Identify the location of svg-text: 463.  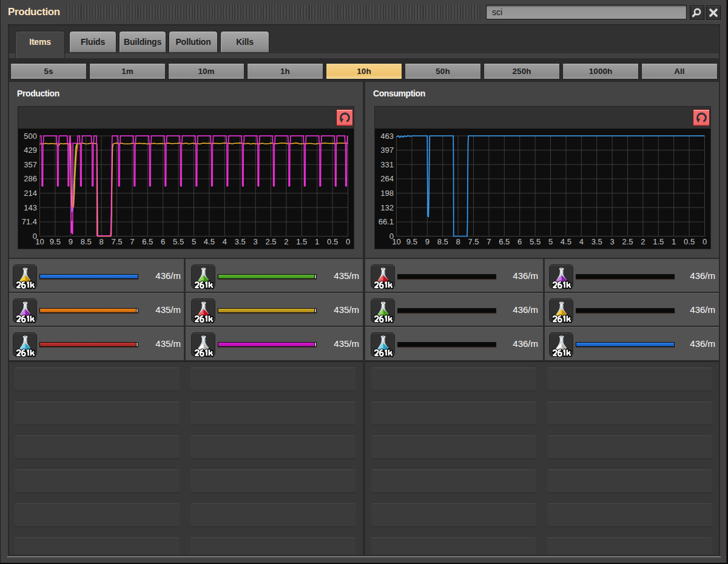
(387, 136).